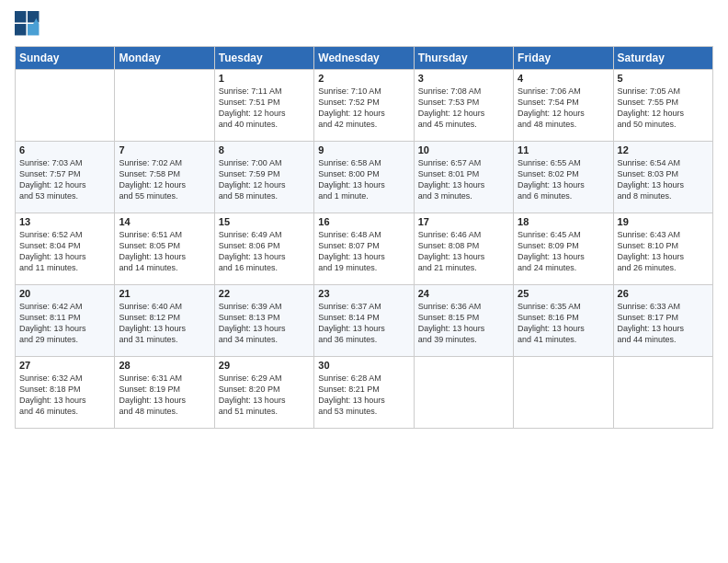 This screenshot has height=563, width=728. What do you see at coordinates (563, 59) in the screenshot?
I see `day-header-friday: Friday` at bounding box center [563, 59].